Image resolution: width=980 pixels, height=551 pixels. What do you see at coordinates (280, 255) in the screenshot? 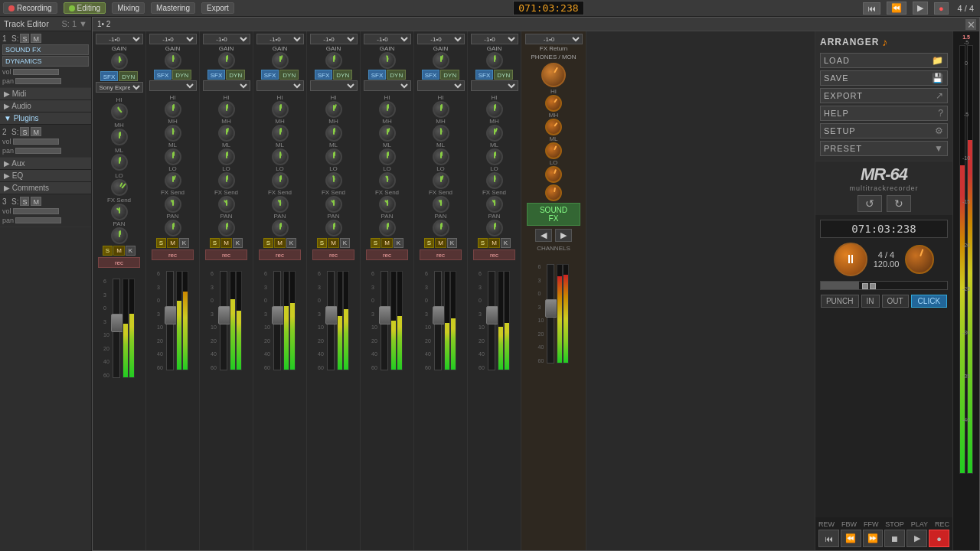
I see `ch4-rec-btn: rec` at bounding box center [280, 255].